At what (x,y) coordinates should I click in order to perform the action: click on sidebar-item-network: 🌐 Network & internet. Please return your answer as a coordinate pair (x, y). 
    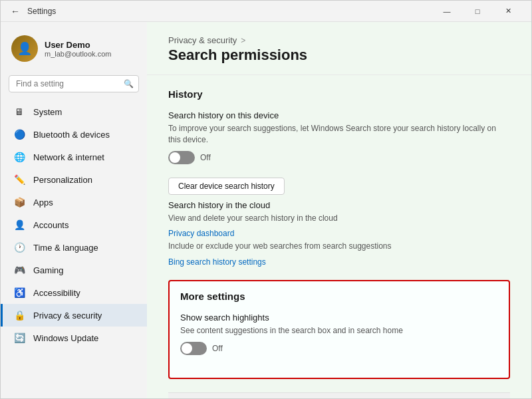
    Looking at the image, I should click on (74, 157).